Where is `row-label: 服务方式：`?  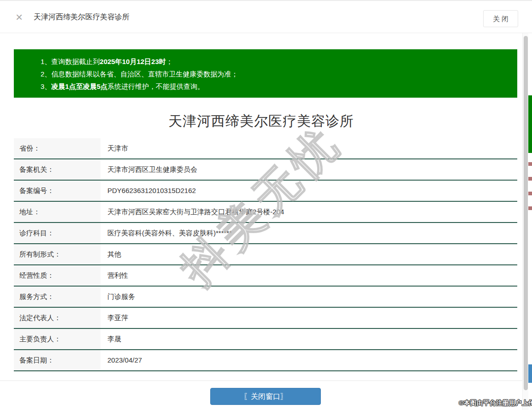 row-label: 服务方式： is located at coordinates (57, 297).